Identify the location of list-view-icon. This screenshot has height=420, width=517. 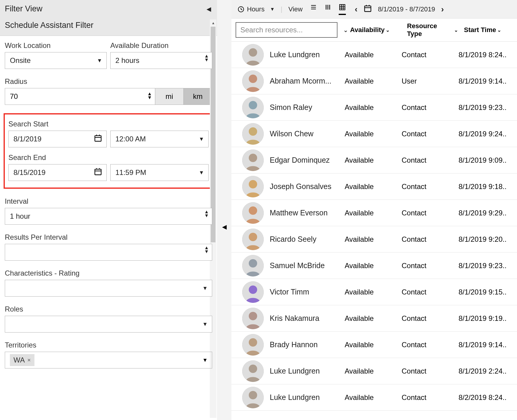
(313, 9).